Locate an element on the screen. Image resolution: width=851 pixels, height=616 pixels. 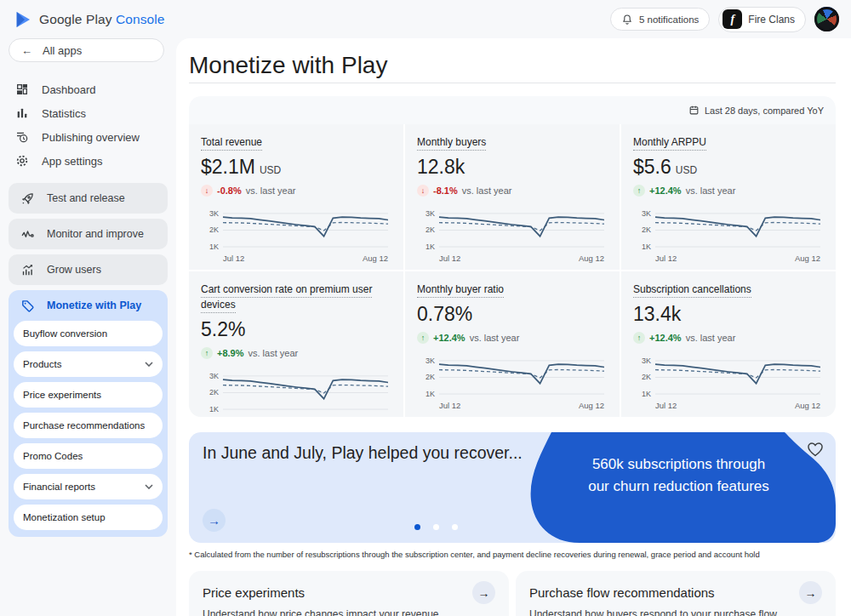
metric-value: 13.4k is located at coordinates (657, 315).